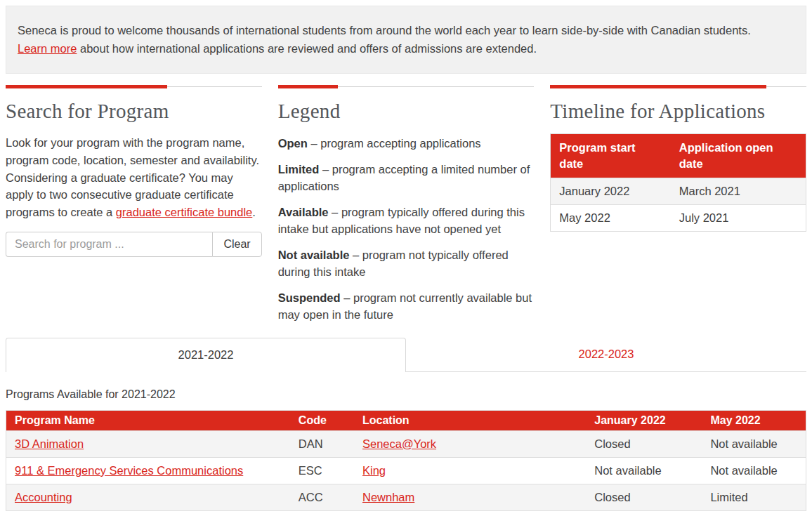  What do you see at coordinates (611, 192) in the screenshot?
I see `timeline-cell: January 2022` at bounding box center [611, 192].